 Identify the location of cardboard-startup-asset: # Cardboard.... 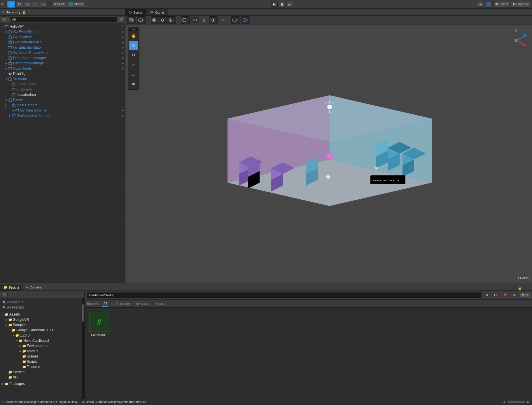
(99, 324).